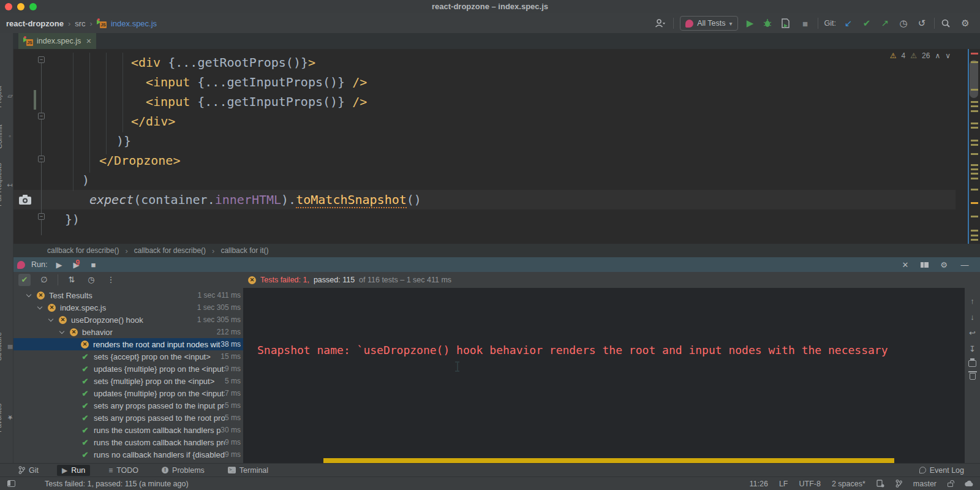 This screenshot has width=980, height=490. What do you see at coordinates (849, 484) in the screenshot?
I see `indent-setting: 2 spaces*` at bounding box center [849, 484].